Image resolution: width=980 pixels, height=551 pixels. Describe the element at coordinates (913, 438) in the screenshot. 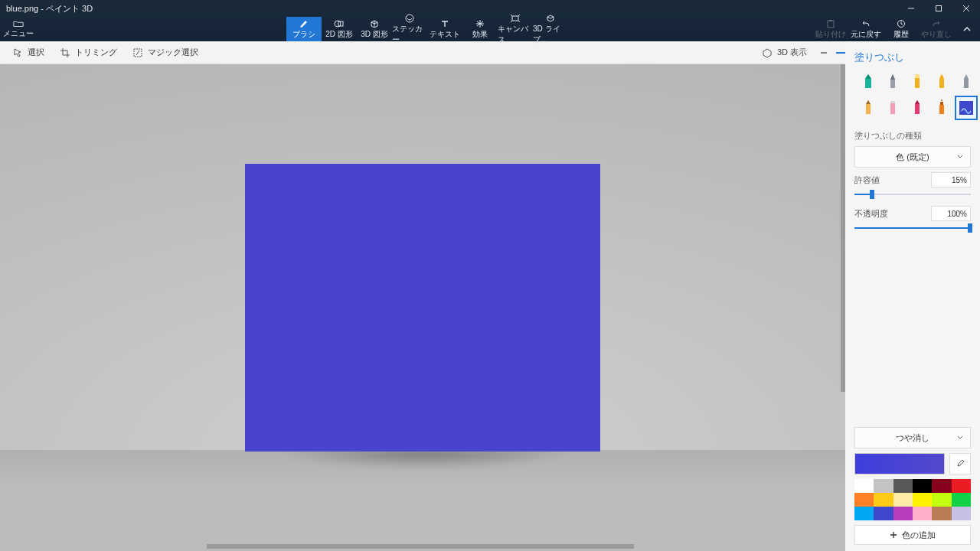

I see `finish-dropdown: つや消し` at that location.